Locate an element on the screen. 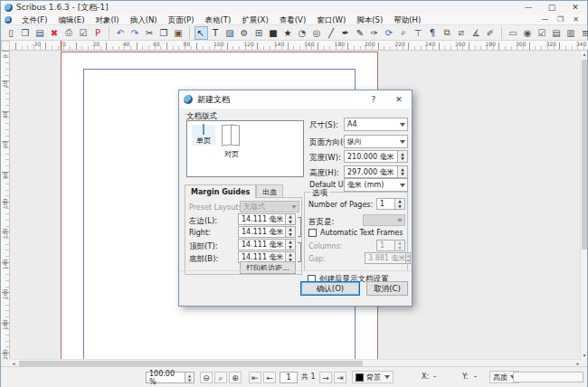  copy-icon: ❐ is located at coordinates (165, 33).